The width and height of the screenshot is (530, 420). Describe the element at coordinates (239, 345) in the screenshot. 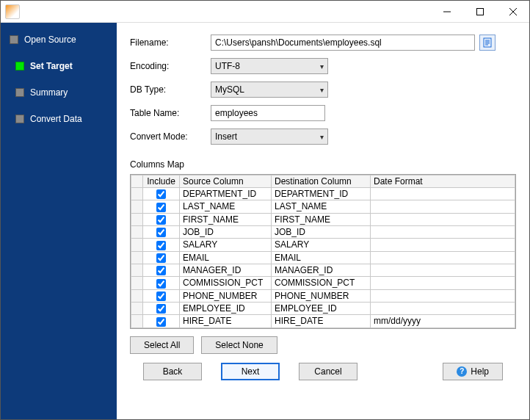

I see `select-none-button: Select None` at that location.